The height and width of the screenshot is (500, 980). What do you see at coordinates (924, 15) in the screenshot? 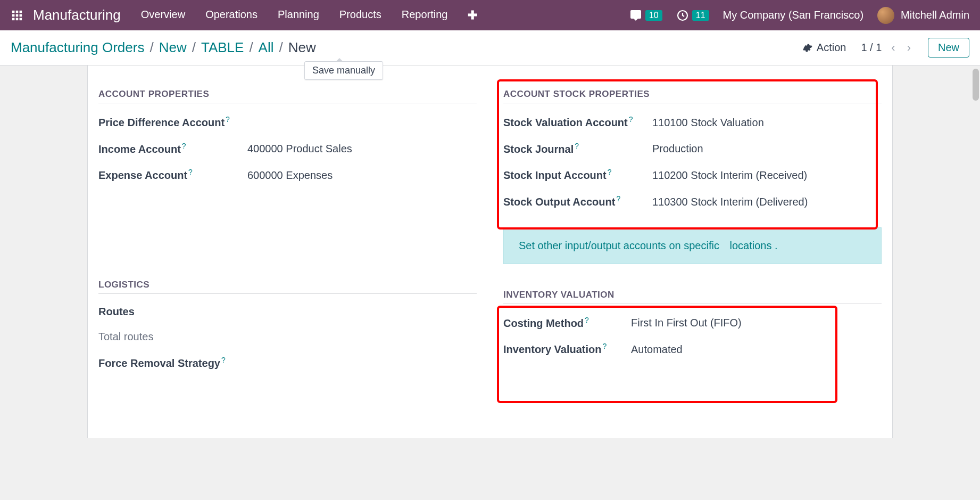
I see `user-menu: Mitchell Admin` at bounding box center [924, 15].